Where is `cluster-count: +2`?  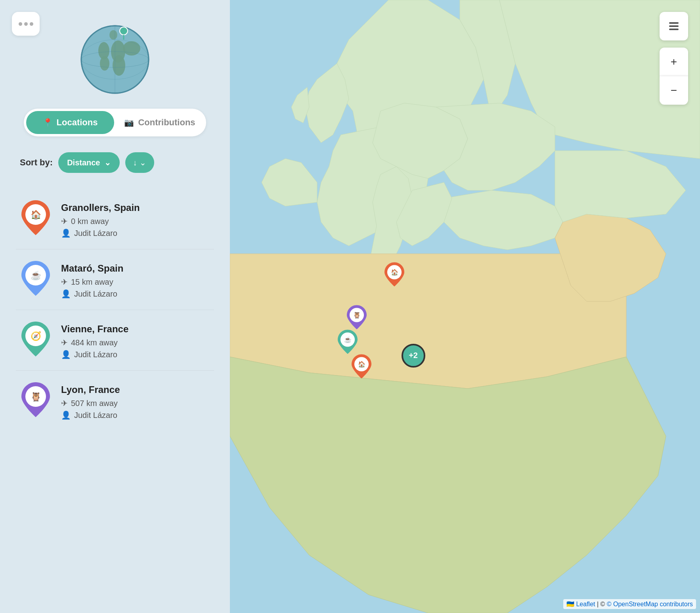 cluster-count: +2 is located at coordinates (413, 355).